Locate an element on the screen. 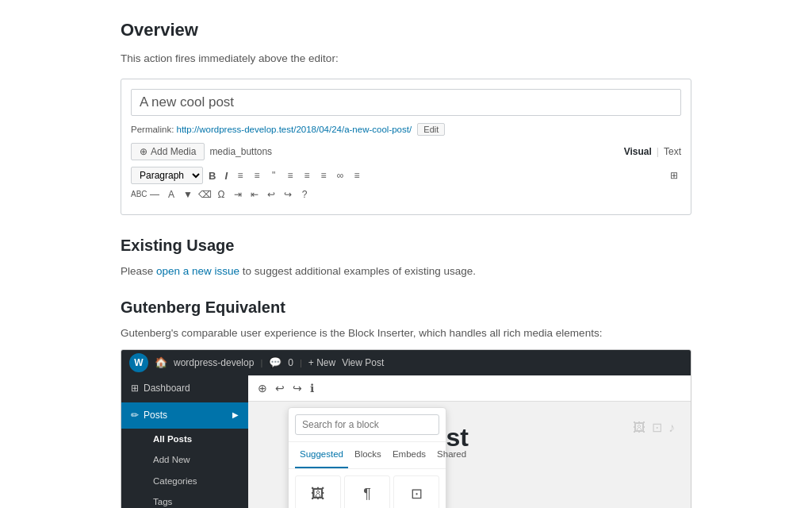 The height and width of the screenshot is (508, 812). gutenberg-editor-toolbar: ⊕ ↩ ↪ ℹ is located at coordinates (469, 389).